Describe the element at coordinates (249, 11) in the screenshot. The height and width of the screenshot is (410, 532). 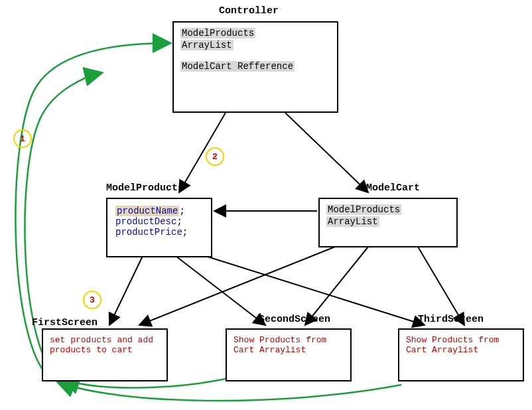
I see `controller-title: Controller` at that location.